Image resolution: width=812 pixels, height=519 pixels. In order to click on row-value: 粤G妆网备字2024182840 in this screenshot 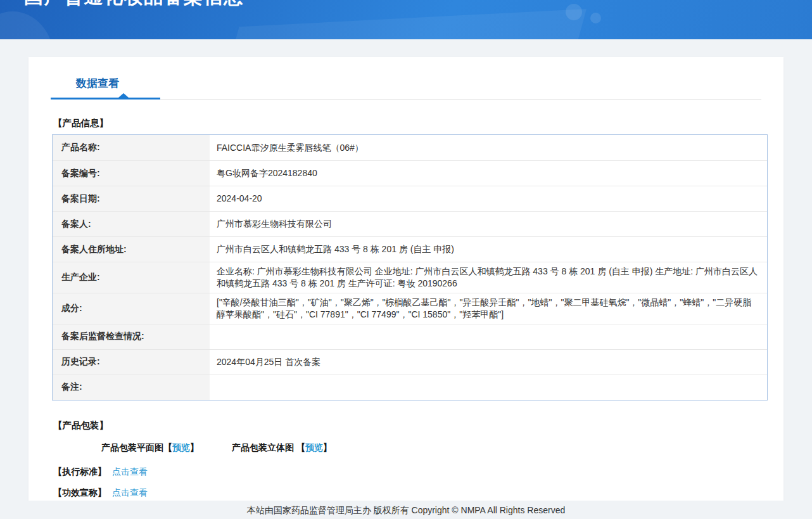, I will do `click(488, 174)`.